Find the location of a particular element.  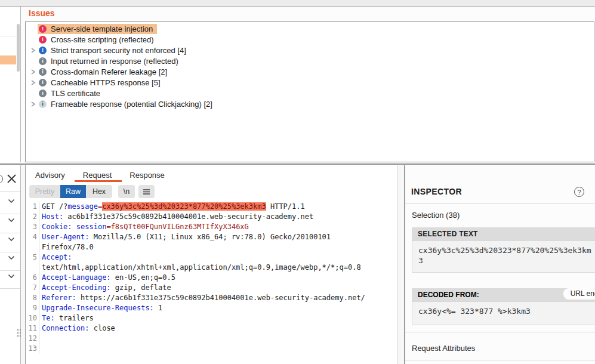

issue-row: !Server-side template injection is located at coordinates (310, 29).